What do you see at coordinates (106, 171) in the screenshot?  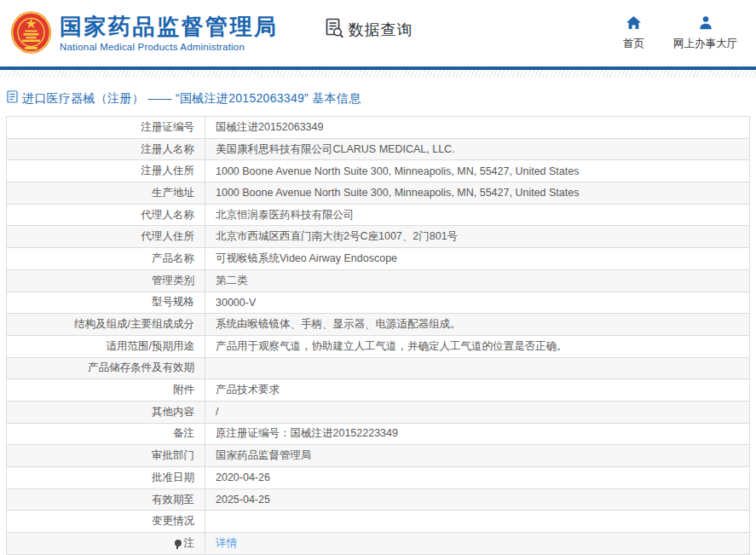 I see `row-label: 注册人住所` at bounding box center [106, 171].